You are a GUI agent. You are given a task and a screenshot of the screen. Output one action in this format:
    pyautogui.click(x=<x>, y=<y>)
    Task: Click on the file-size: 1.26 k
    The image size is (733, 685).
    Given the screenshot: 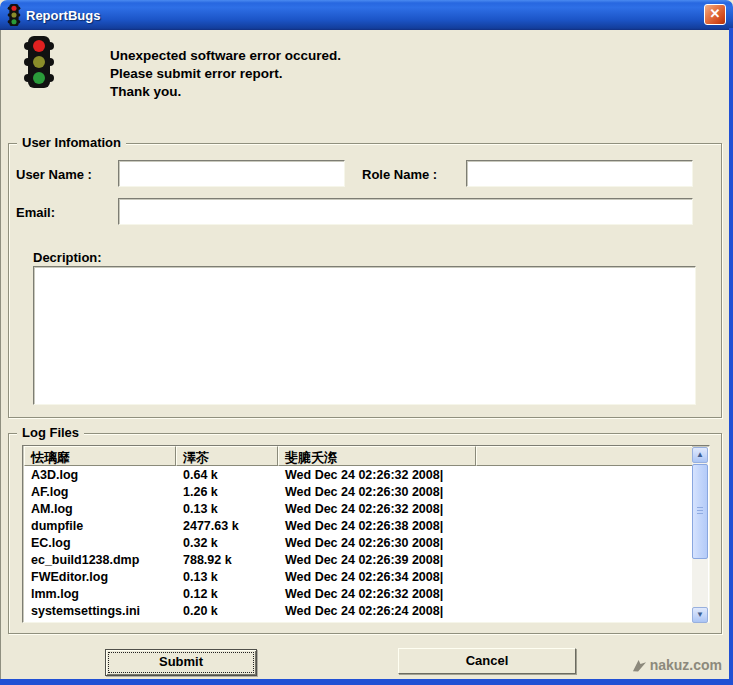 What is the action you would take?
    pyautogui.click(x=227, y=492)
    